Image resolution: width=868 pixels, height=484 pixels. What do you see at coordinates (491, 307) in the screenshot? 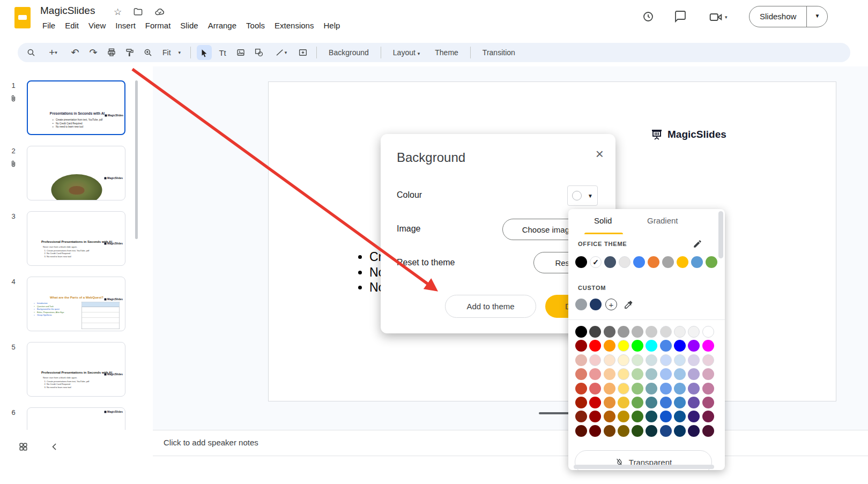
I see `add-to-theme-button: Add to theme` at bounding box center [491, 307].